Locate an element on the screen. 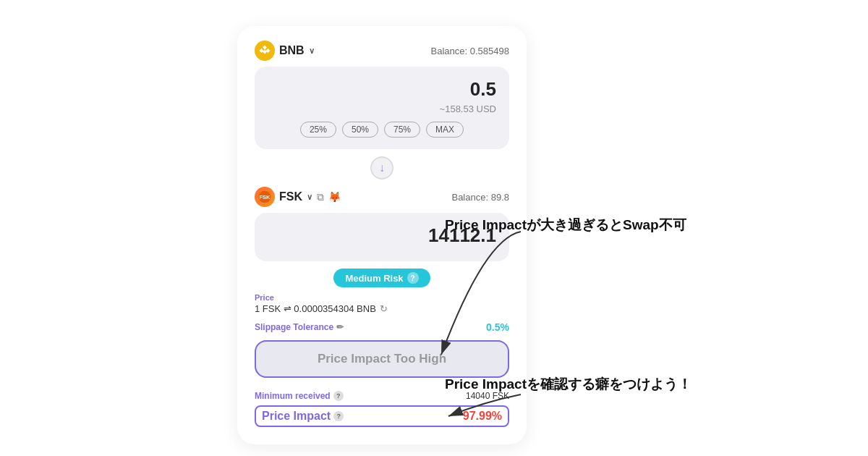 The height and width of the screenshot is (456, 868). price-text: 1 FSK ⇌ 0.0000354304 BNB is located at coordinates (315, 308).